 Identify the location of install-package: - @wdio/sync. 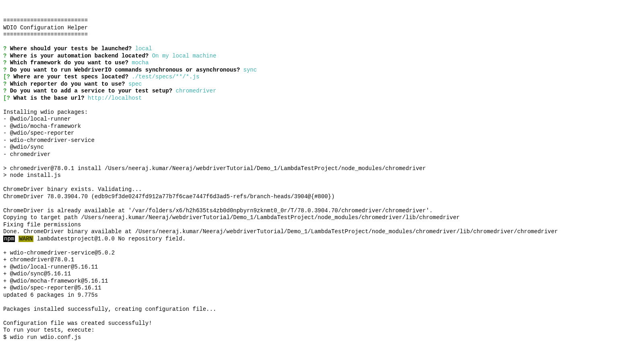
(23, 147).